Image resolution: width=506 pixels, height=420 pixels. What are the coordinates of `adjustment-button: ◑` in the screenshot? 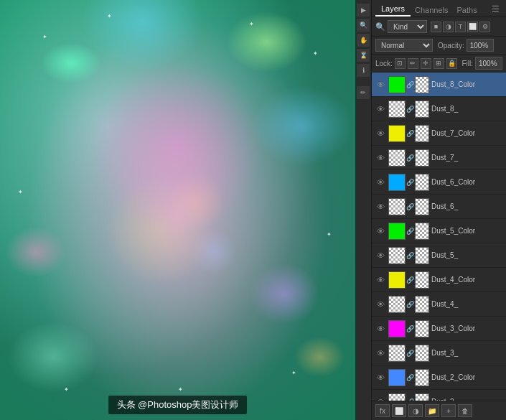 It's located at (416, 411).